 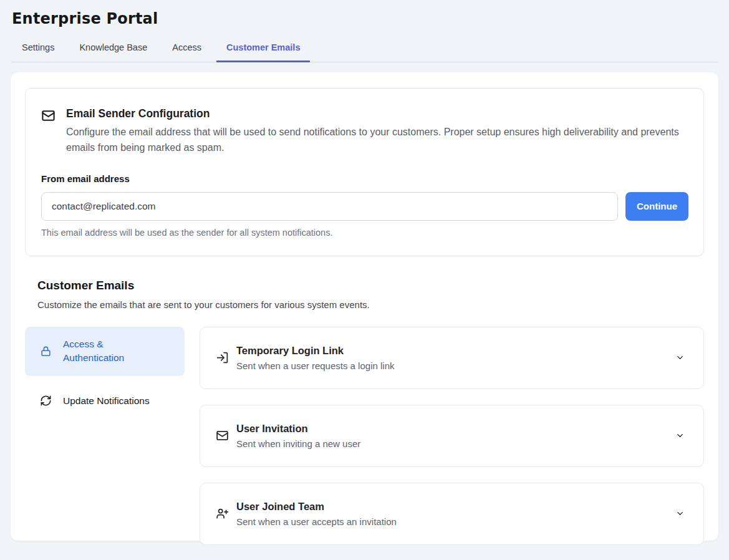 I want to click on email-card-title: User Invitation, so click(x=452, y=429).